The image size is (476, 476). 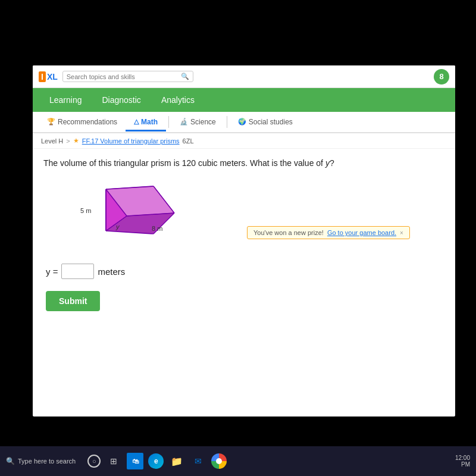 I want to click on taskbar-clock: 12:00 PM, so click(x=463, y=461).